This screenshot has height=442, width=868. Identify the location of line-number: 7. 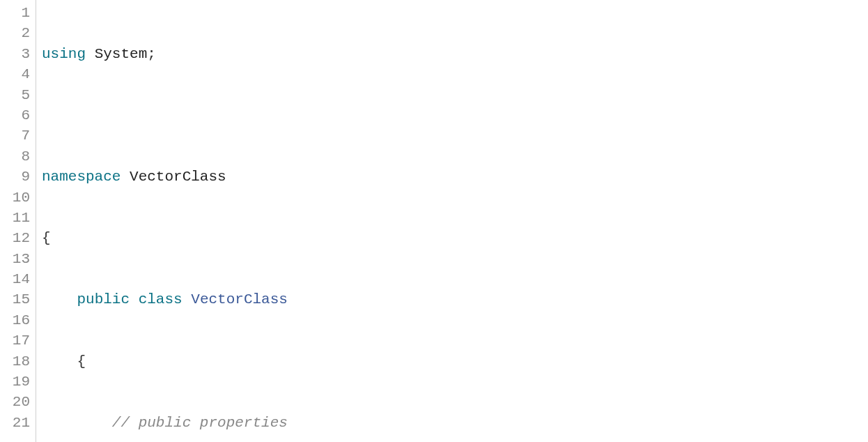
(20, 135).